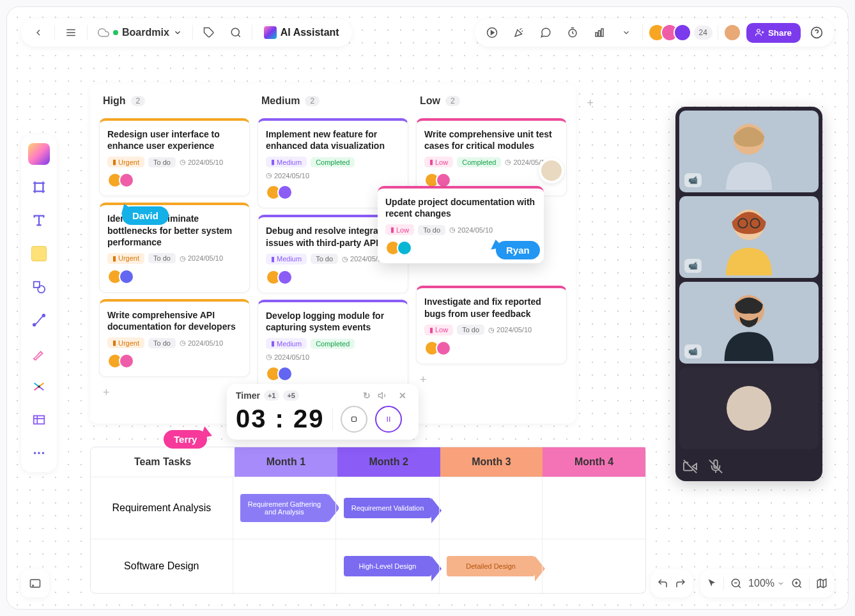 This screenshot has width=855, height=616. What do you see at coordinates (732, 33) in the screenshot?
I see `user-avatar` at bounding box center [732, 33].